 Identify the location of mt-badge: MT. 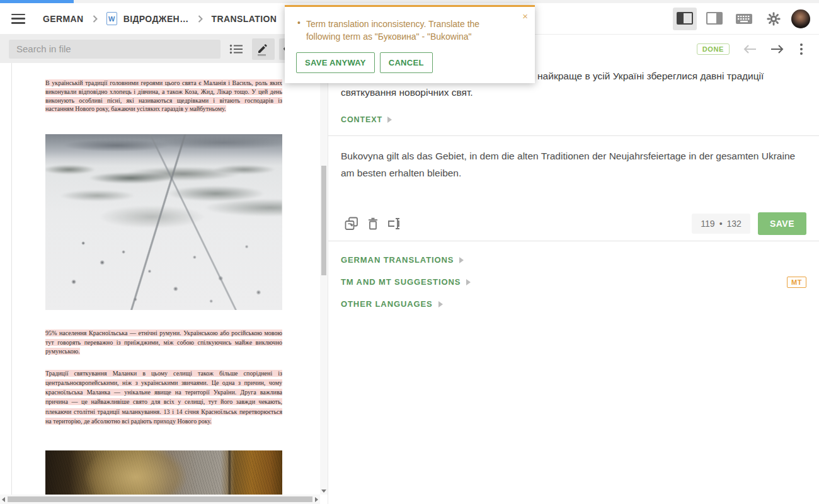
(796, 282).